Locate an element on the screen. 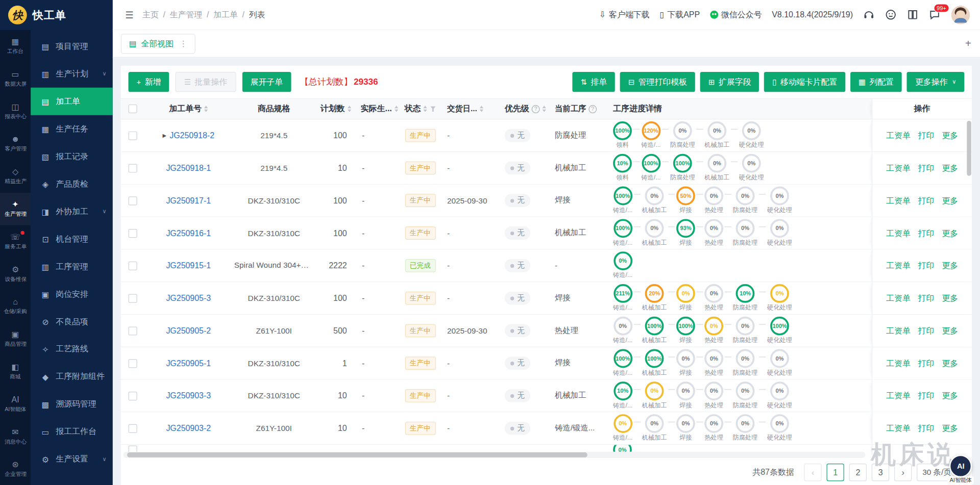 Image resolution: width=980 pixels, height=485 pixels. collapse-sidebar-icon: ☰ is located at coordinates (130, 15).